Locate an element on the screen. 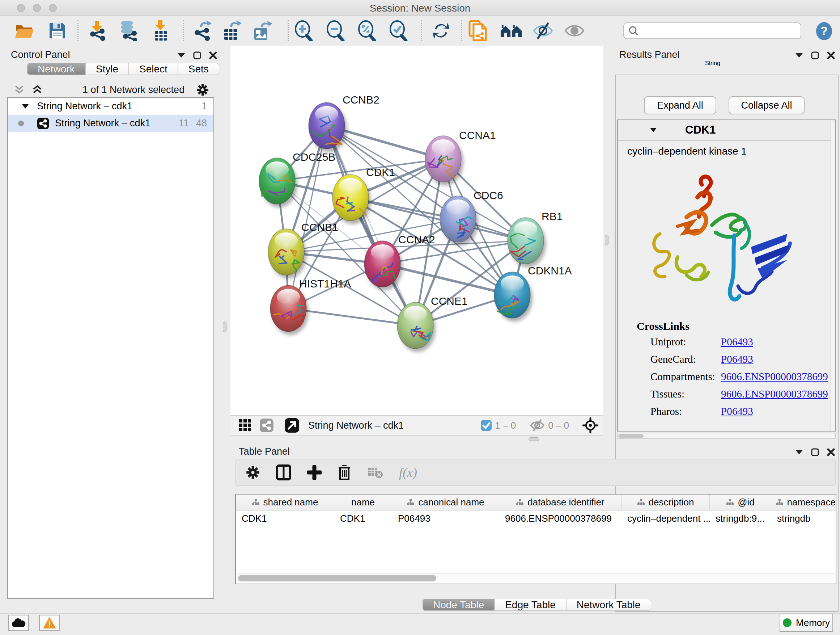 This screenshot has height=635, width=840. tab-network: Network is located at coordinates (56, 69).